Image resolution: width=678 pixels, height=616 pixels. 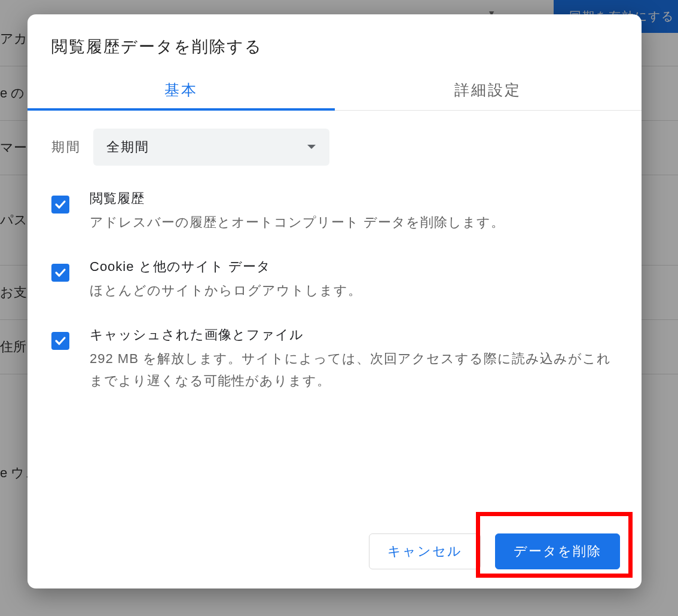 What do you see at coordinates (60, 273) in the screenshot?
I see `checkbox-cookies` at bounding box center [60, 273].